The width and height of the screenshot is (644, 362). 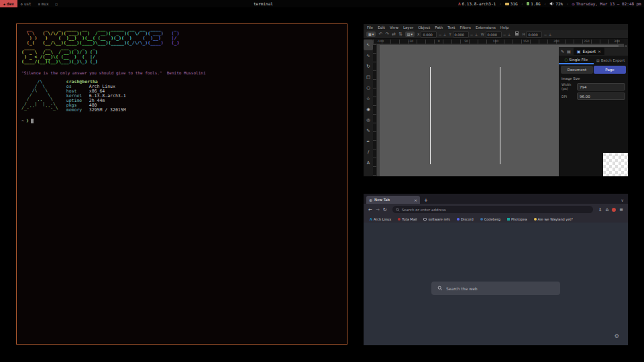 What do you see at coordinates (424, 27) in the screenshot?
I see `menu-object: Object` at bounding box center [424, 27].